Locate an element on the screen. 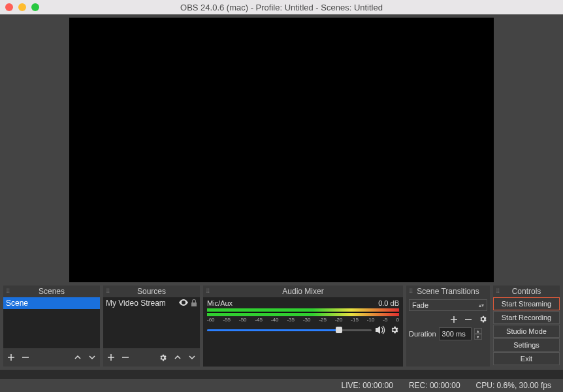 Image resolution: width=563 pixels, height=392 pixels. transitions-title: Scene Transitions is located at coordinates (448, 291).